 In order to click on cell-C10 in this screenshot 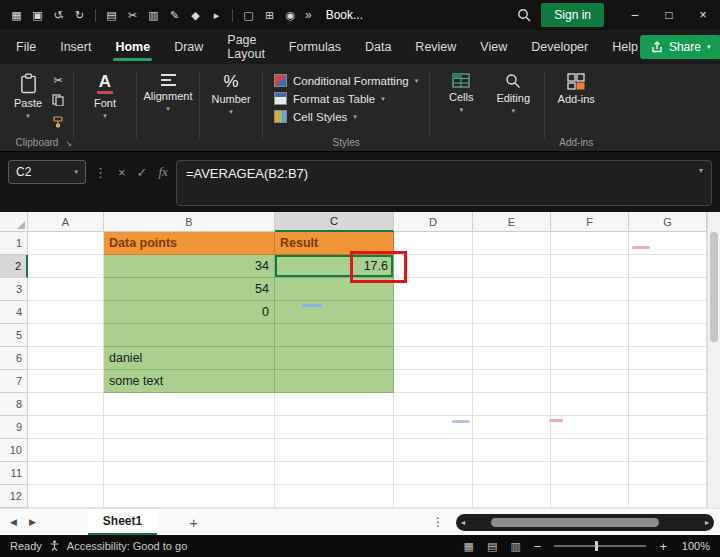, I will do `click(334, 450)`.